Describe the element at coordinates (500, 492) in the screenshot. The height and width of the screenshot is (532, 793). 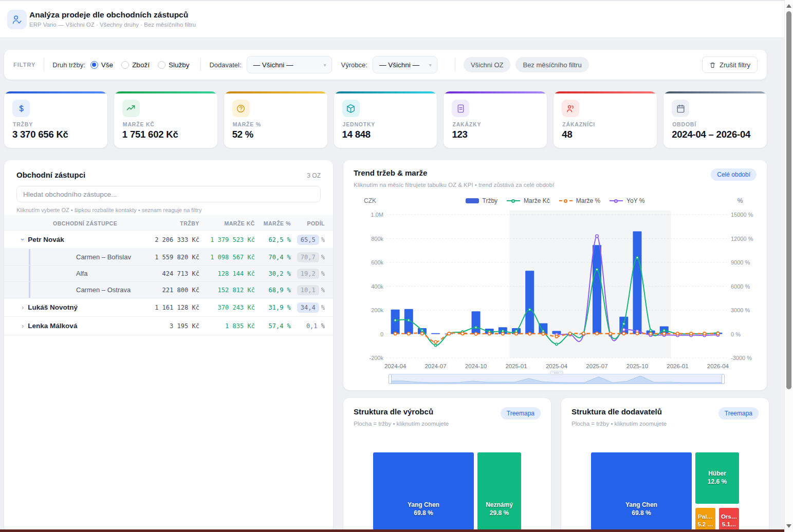
I see `treemap-tile-nezn-m-: Neznámý29.8 %` at that location.